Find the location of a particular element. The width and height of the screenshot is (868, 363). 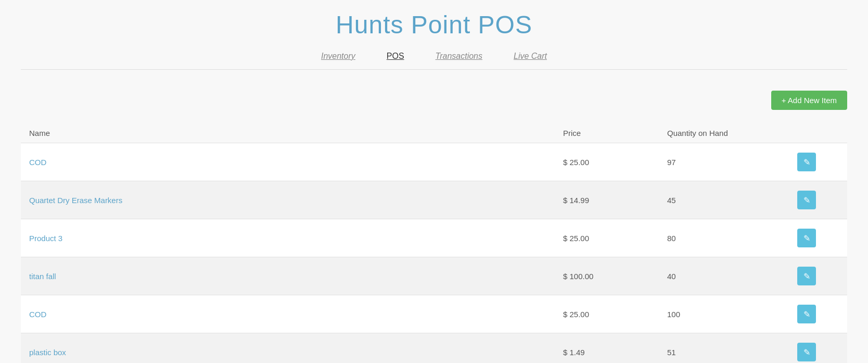

item-quantity: 80 is located at coordinates (732, 239).